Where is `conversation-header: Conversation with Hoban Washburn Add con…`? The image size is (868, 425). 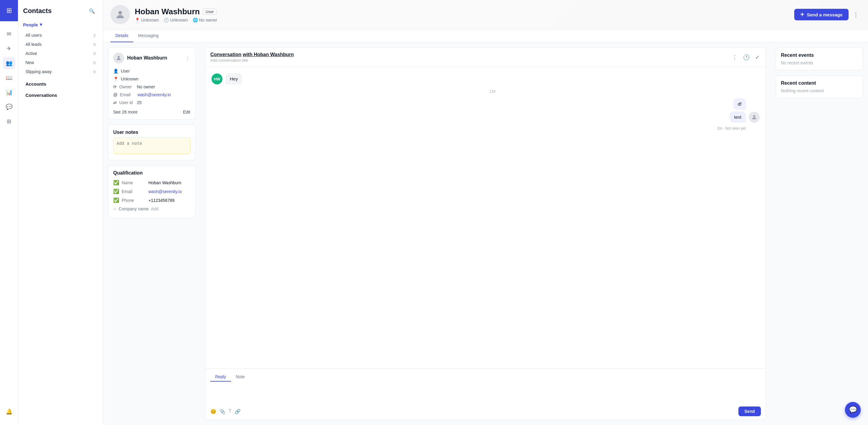 conversation-header: Conversation with Hoban Washburn Add con… is located at coordinates (486, 57).